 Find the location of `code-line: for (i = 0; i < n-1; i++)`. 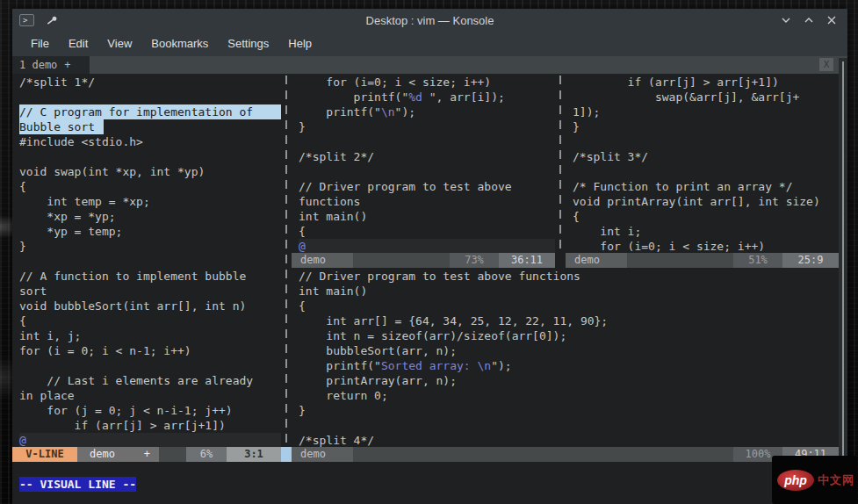

code-line: for (i = 0; i < n-1; i++) is located at coordinates (150, 351).